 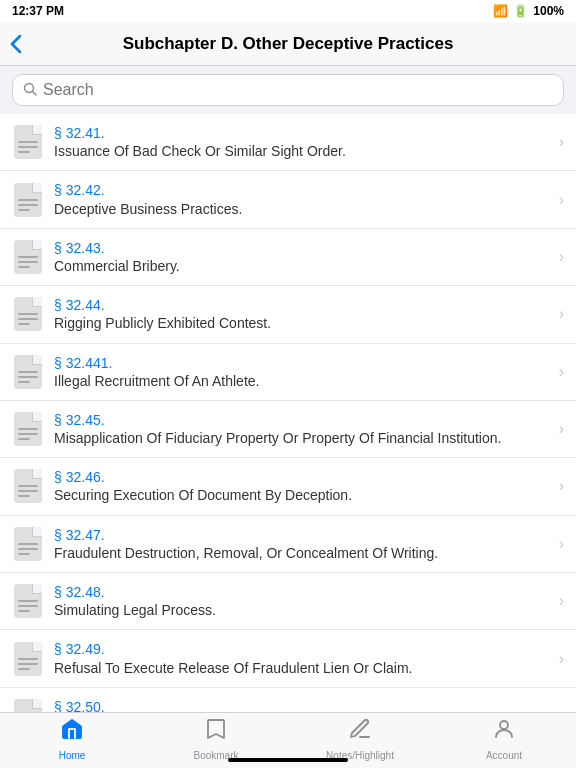 I want to click on tab-home: Home, so click(x=72, y=739).